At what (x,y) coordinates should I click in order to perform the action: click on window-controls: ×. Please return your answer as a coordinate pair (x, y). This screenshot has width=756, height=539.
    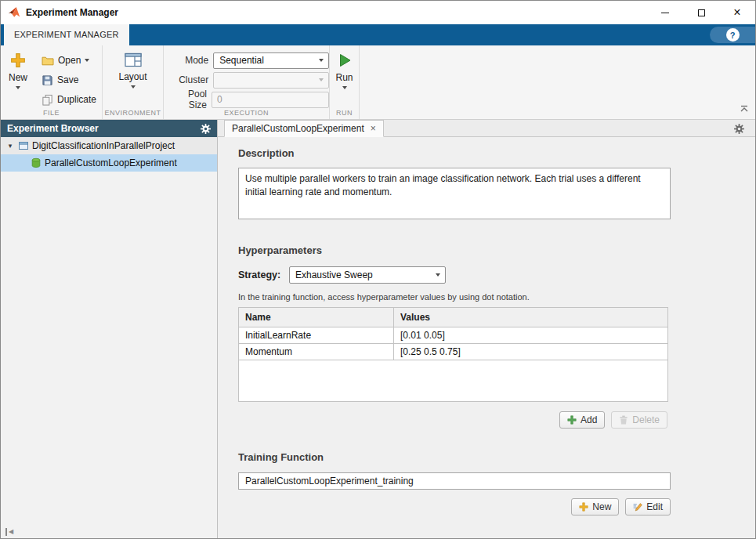
    Looking at the image, I should click on (701, 13).